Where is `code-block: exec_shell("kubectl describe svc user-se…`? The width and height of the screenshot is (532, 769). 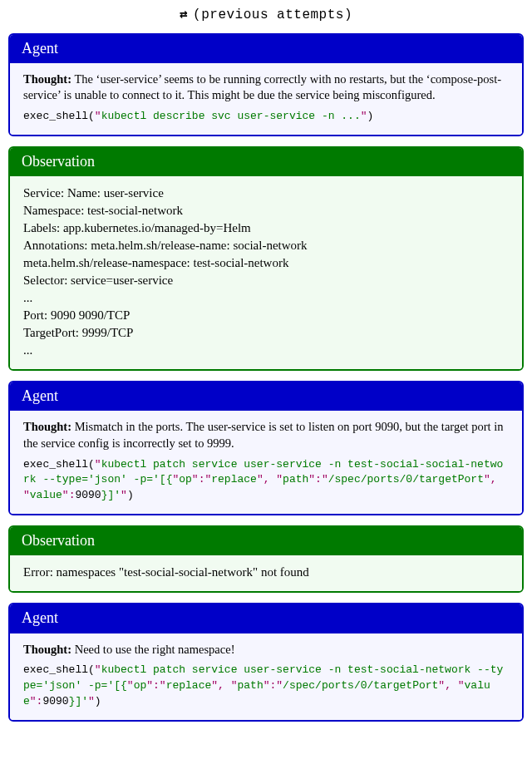
code-block: exec_shell("kubectl describe svc user-se… is located at coordinates (266, 116).